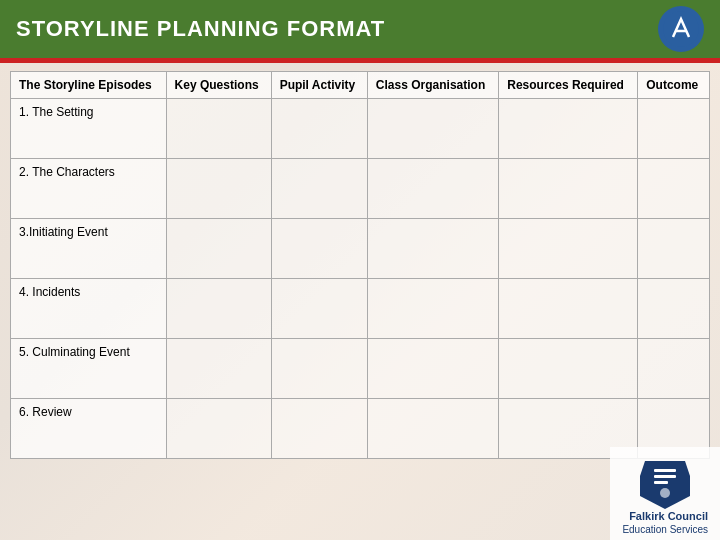 Image resolution: width=720 pixels, height=540 pixels. I want to click on header: STORYLINE PLANNING FORMAT, so click(360, 29).